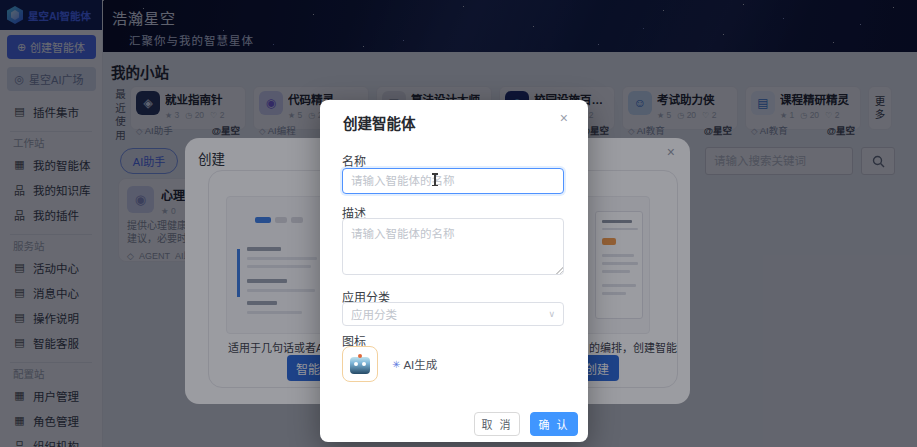 This screenshot has width=917, height=447. Describe the element at coordinates (360, 366) in the screenshot. I see `robot-avatar-icon` at that location.